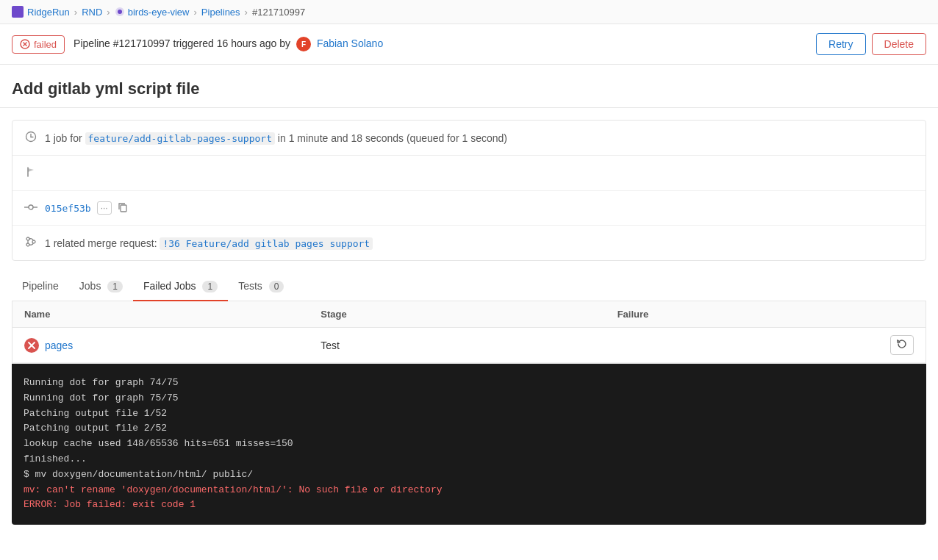  What do you see at coordinates (87, 208) in the screenshot?
I see `commit-hash-row: 015ef53b ···` at bounding box center [87, 208].